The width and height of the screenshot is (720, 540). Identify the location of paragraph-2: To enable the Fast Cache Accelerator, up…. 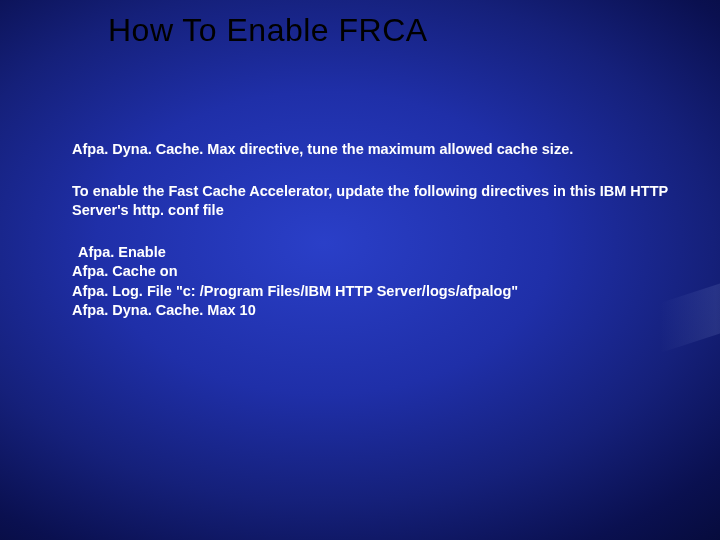
(376, 202).